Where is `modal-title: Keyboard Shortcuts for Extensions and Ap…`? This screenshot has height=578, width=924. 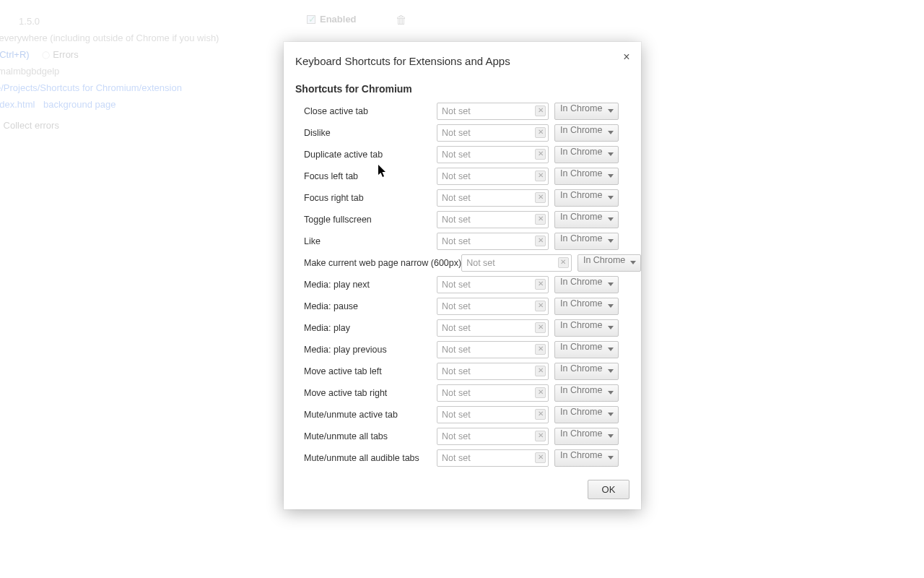
modal-title: Keyboard Shortcuts for Extensions and Ap… is located at coordinates (462, 61).